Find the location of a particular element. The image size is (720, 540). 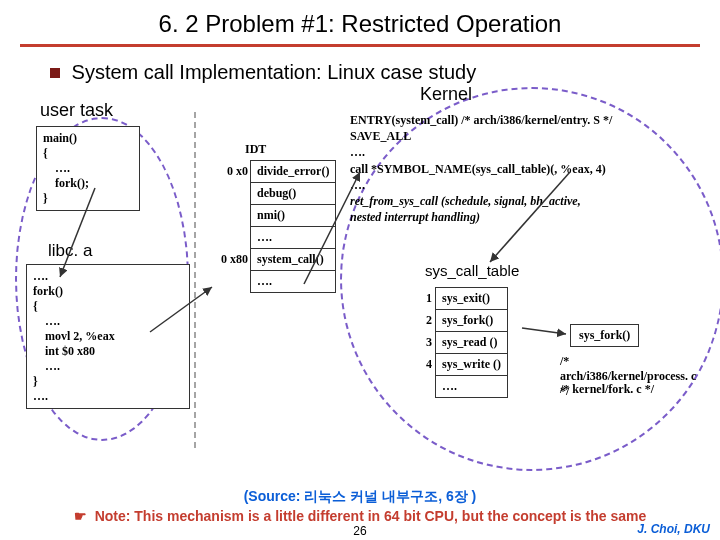

footer-source: (Source: 리눅스 커널 내부구조, 6장 ) is located at coordinates (360, 497).